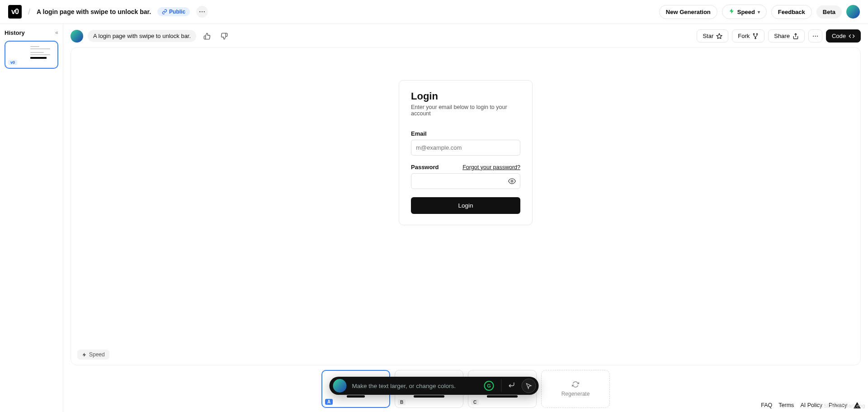 This screenshot has height=412, width=868. Describe the element at coordinates (32, 33) in the screenshot. I see `history-heading: History` at that location.